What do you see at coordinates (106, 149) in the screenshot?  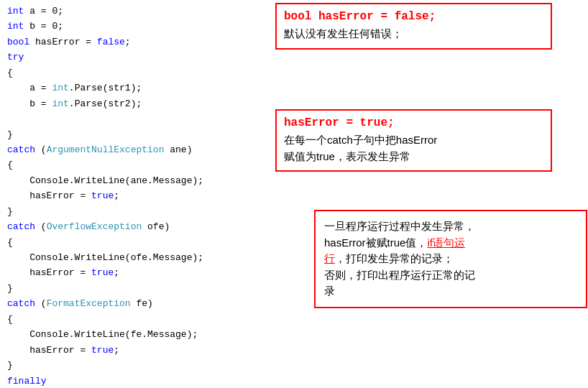 I see `exception-type: ArgumentNullException` at bounding box center [106, 149].